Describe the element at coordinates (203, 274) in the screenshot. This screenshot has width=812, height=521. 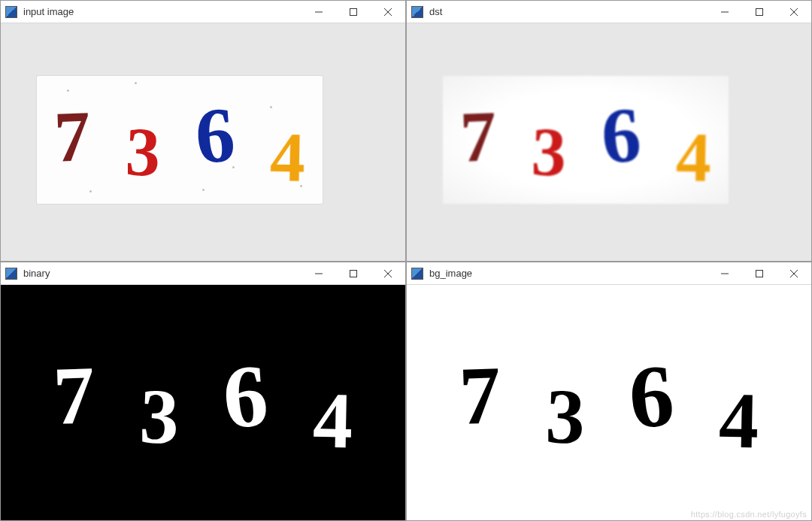
I see `titlebar-binary: binary` at that location.